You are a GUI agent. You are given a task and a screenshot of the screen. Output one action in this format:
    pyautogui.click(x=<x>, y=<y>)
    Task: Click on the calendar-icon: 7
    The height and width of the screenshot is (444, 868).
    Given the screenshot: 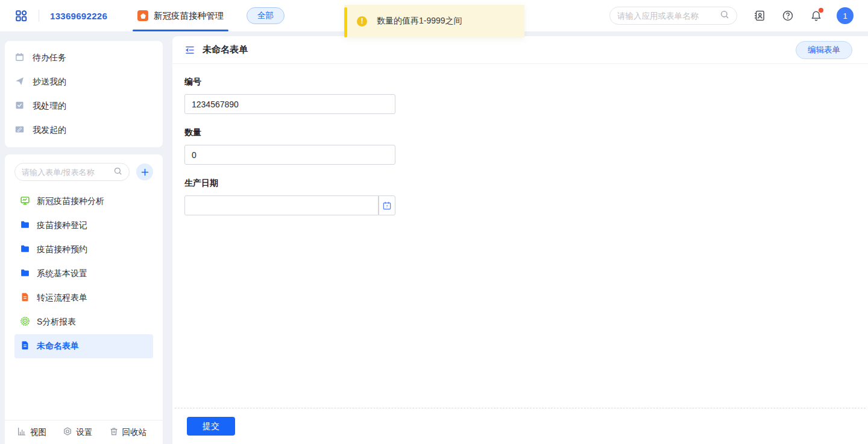 What is the action you would take?
    pyautogui.click(x=387, y=206)
    